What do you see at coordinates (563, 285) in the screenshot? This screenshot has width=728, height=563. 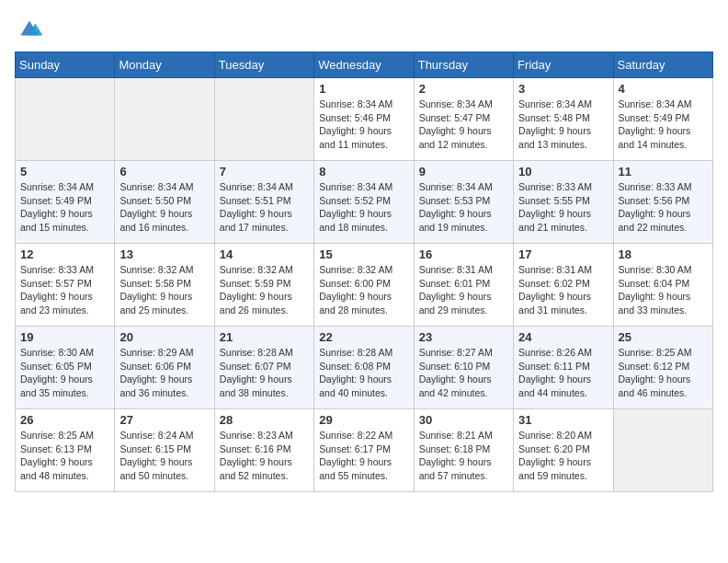 I see `calendar-day-cell: 17Sunrise: 8:31 AM Sunset: 6:02 PM Dayli…` at bounding box center [563, 285].